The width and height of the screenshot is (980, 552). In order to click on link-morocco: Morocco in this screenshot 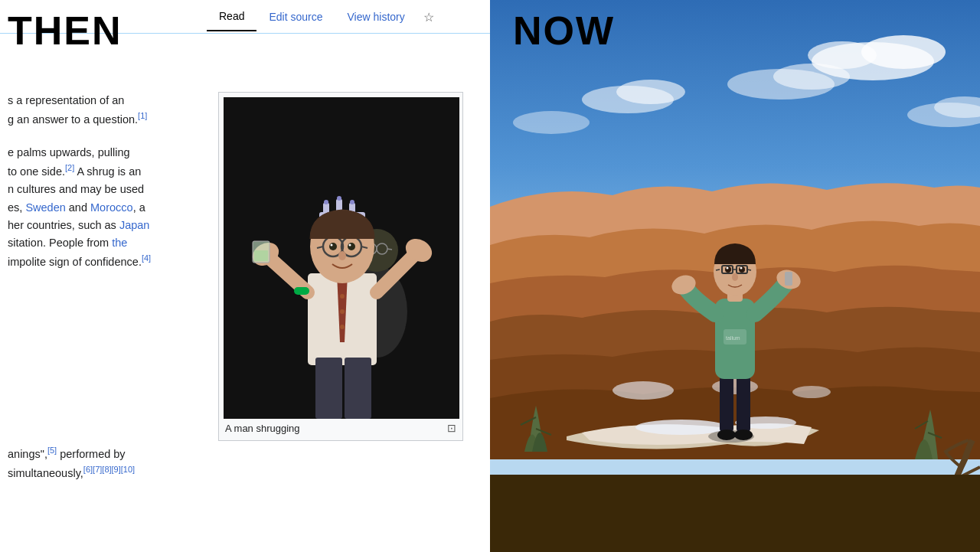, I will do `click(112, 207)`.